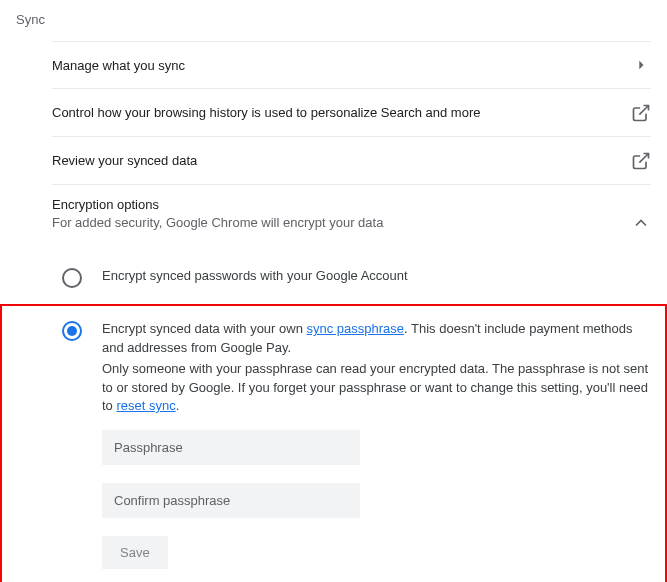  I want to click on reset-sync-link: reset sync, so click(146, 406).